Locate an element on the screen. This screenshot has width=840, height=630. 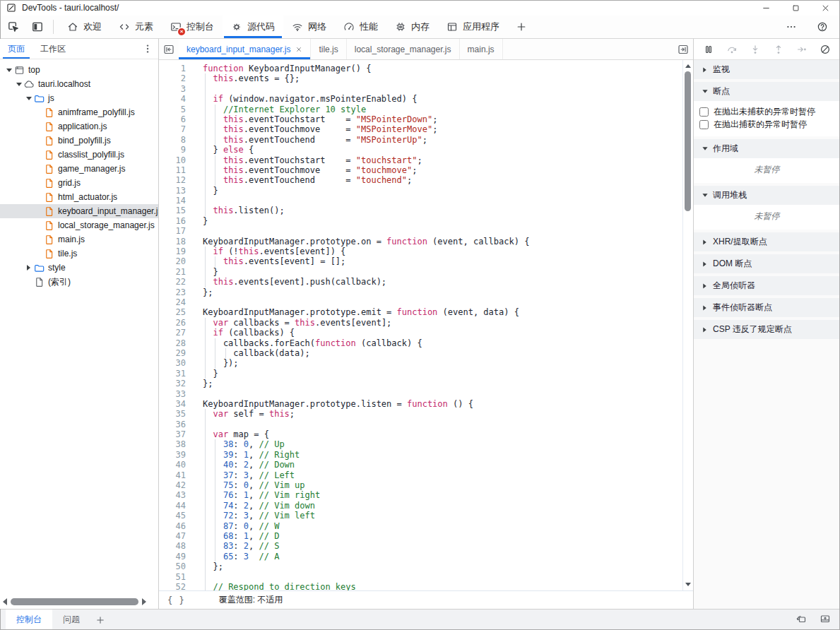
tree-item-game_manager.js: game_manager.js is located at coordinates (79, 169).